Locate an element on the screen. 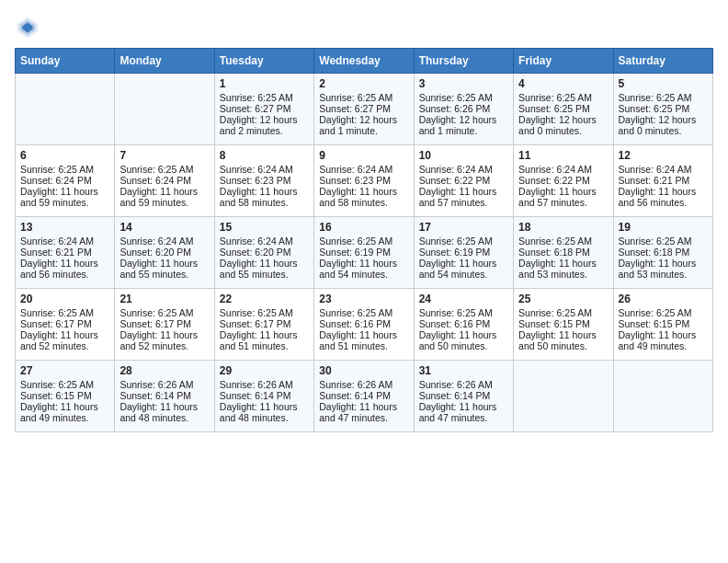 This screenshot has height=563, width=728. calendar-header: SundayMondayTuesdayWednesdayThursdayFrid… is located at coordinates (364, 61).